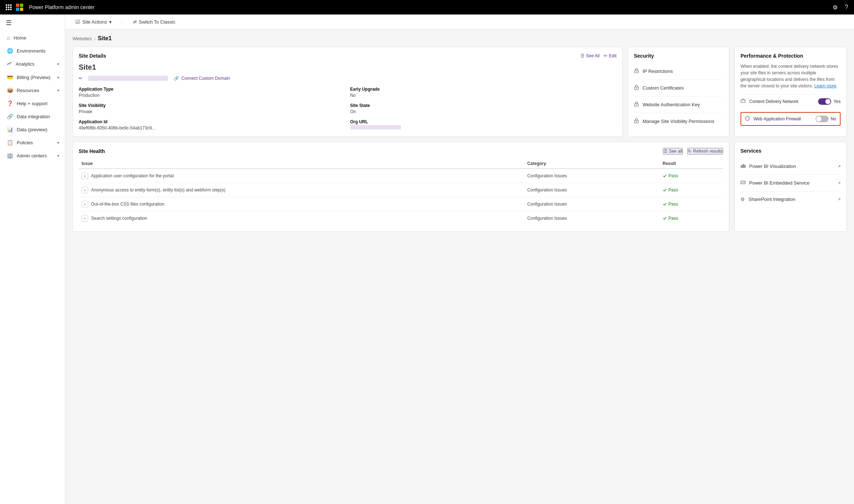 This screenshot has width=854, height=504. Describe the element at coordinates (58, 78) in the screenshot. I see `billing-chevron: ▾` at that location.